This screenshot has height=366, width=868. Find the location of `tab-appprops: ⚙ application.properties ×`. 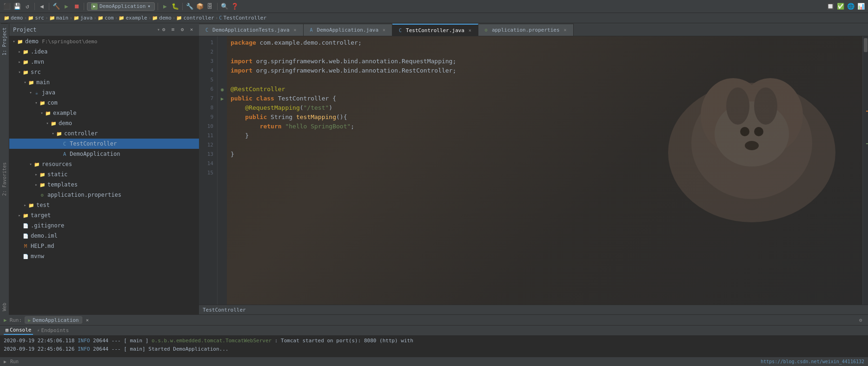

tab-appprops: ⚙ application.properties × is located at coordinates (526, 30).